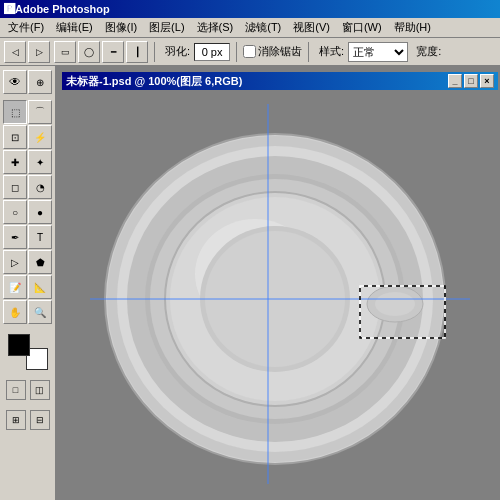 This screenshot has width=500, height=500. I want to click on tool-row-eye: 👁 ⊕, so click(28, 82).